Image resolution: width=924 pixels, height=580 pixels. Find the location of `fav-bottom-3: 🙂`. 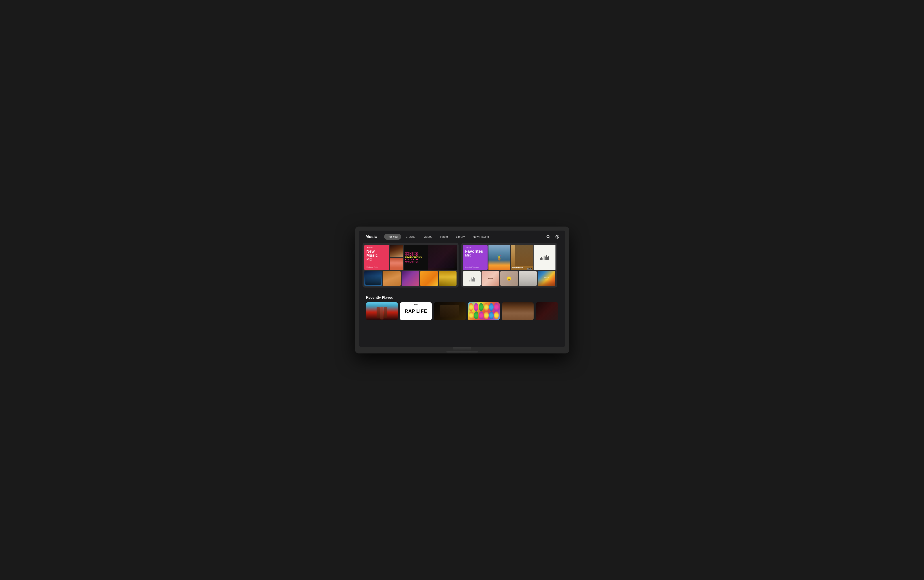

fav-bottom-3: 🙂 is located at coordinates (509, 278).